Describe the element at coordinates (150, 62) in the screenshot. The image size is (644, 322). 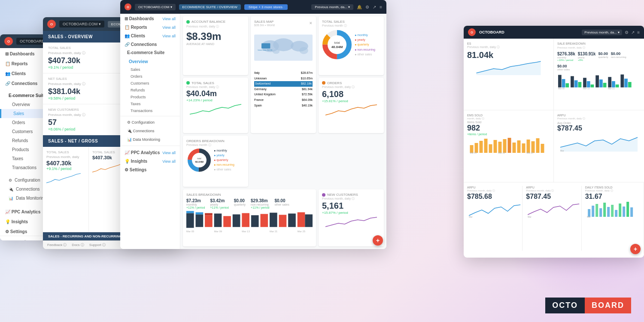
I see `panel3-menu-overview: Overview` at that location.